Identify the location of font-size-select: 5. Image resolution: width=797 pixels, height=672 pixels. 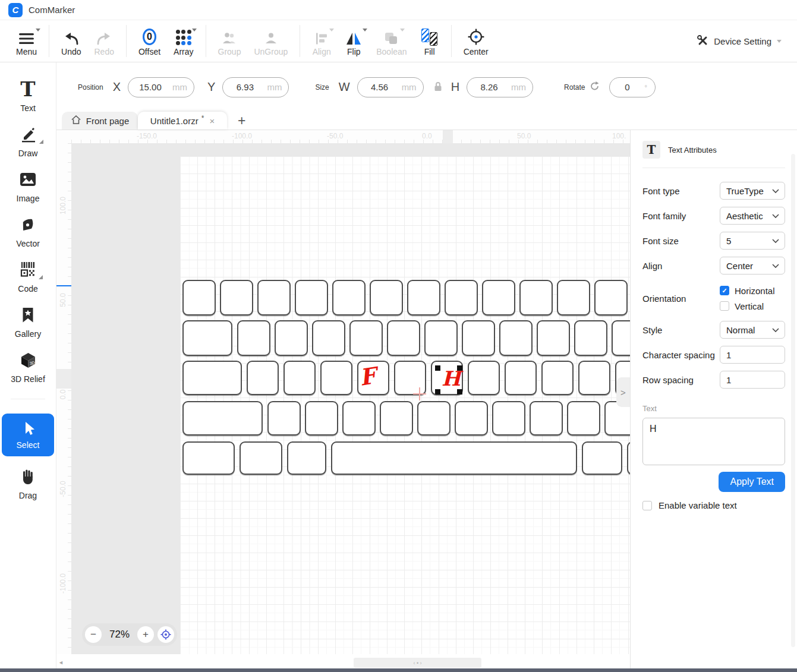
(752, 241).